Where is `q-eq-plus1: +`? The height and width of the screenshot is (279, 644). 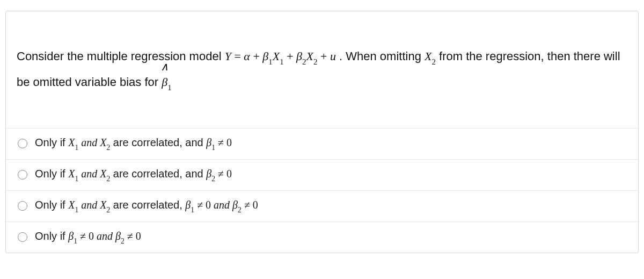
q-eq-plus1: + is located at coordinates (257, 56).